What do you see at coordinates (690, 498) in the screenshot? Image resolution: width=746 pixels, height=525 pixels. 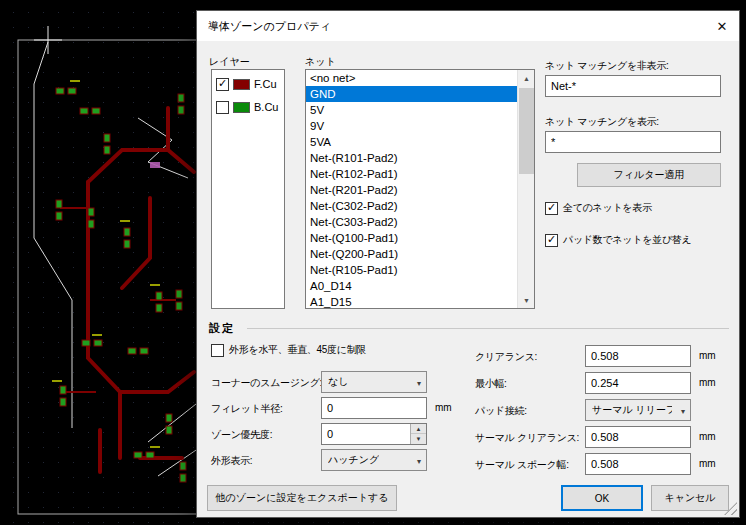 I see `cancel-button: キャンセル` at bounding box center [690, 498].